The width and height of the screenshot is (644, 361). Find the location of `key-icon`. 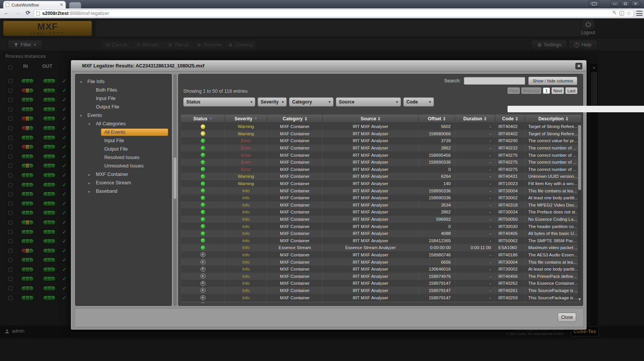

key-icon is located at coordinates (615, 13).